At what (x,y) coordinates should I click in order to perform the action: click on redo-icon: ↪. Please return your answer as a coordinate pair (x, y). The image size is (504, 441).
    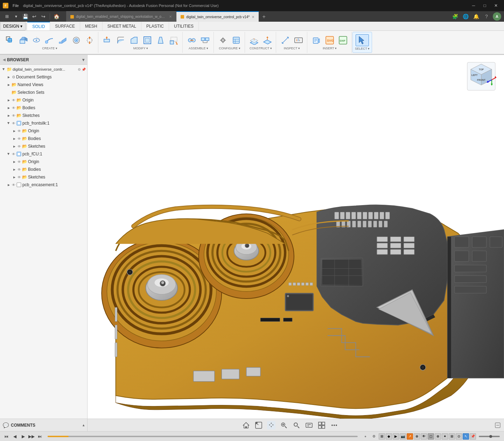
    Looking at the image, I should click on (43, 16).